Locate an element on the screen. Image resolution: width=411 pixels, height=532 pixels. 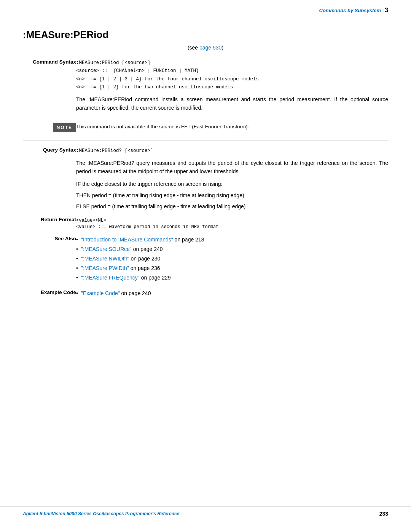
example-code-content: "Example Code" on page 240 is located at coordinates (232, 294).